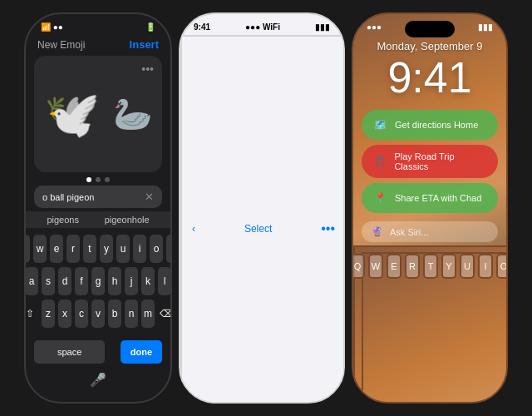 This screenshot has height=416, width=532. Describe the element at coordinates (65, 281) in the screenshot. I see `key-d: d` at that location.